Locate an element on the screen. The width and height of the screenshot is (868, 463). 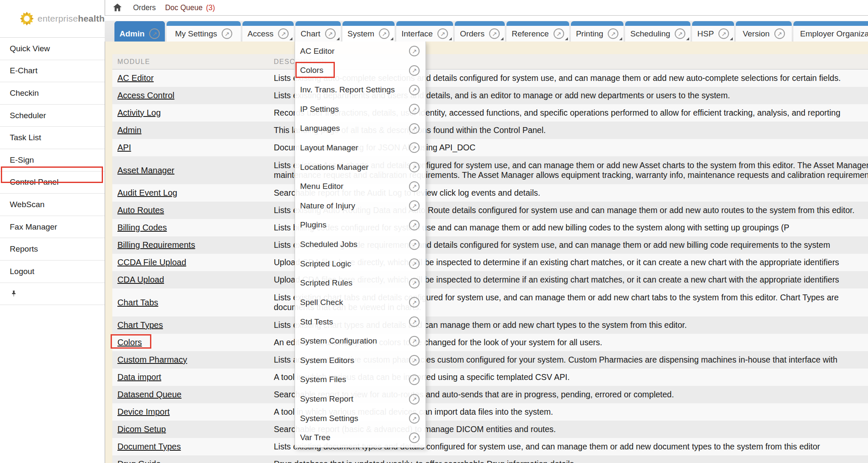
module-link: Audit Event Log is located at coordinates (147, 193).